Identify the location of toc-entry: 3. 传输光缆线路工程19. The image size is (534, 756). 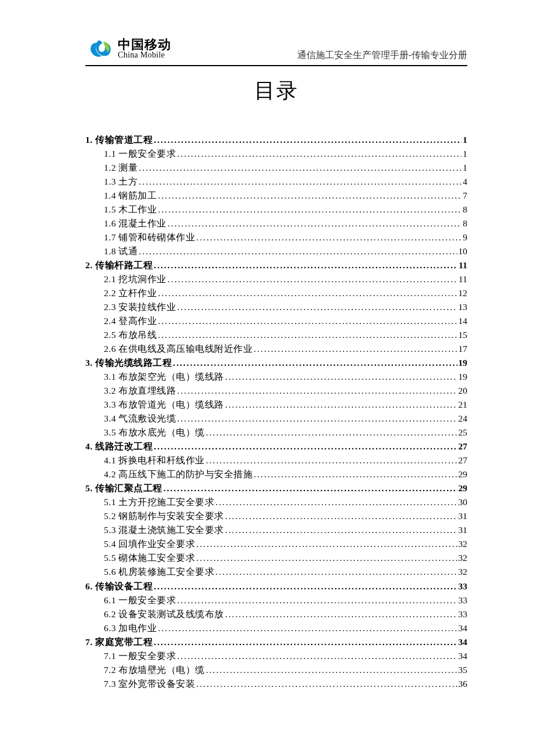
(276, 363).